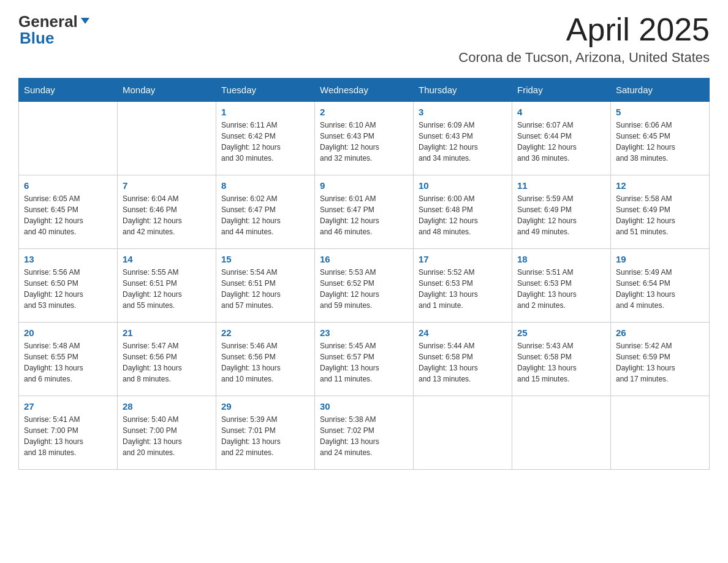  I want to click on day-number: 6, so click(68, 185).